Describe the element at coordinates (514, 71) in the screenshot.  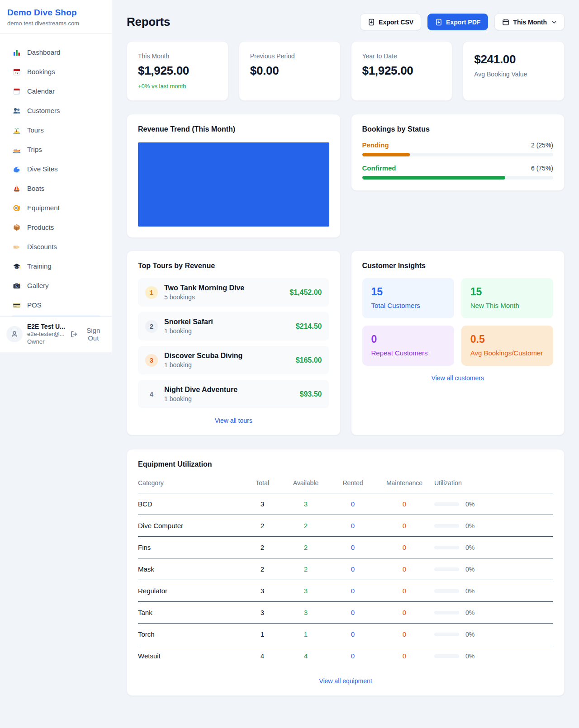
I see `stat-card-avg-booking-value: $241.00 Avg Booking Value` at that location.